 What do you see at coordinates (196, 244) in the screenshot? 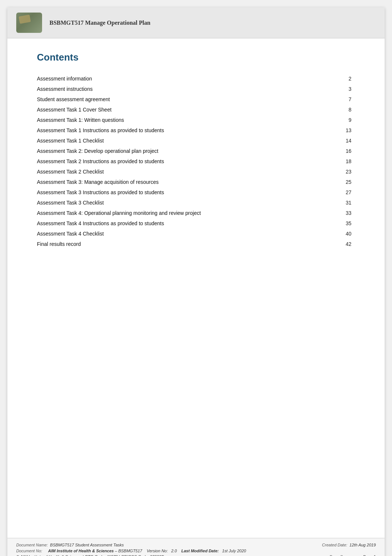
I see `toc-row: Final results record 42` at bounding box center [196, 244].